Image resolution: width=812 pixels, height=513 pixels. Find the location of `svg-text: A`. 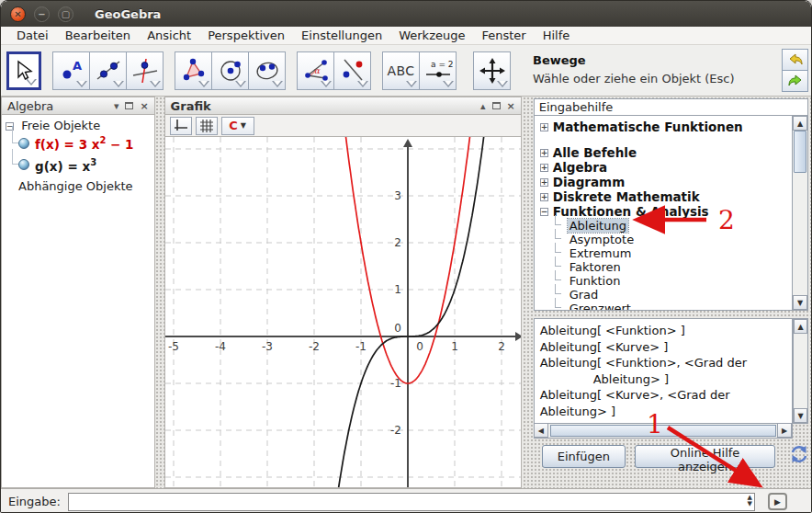

svg-text: A is located at coordinates (77, 66).